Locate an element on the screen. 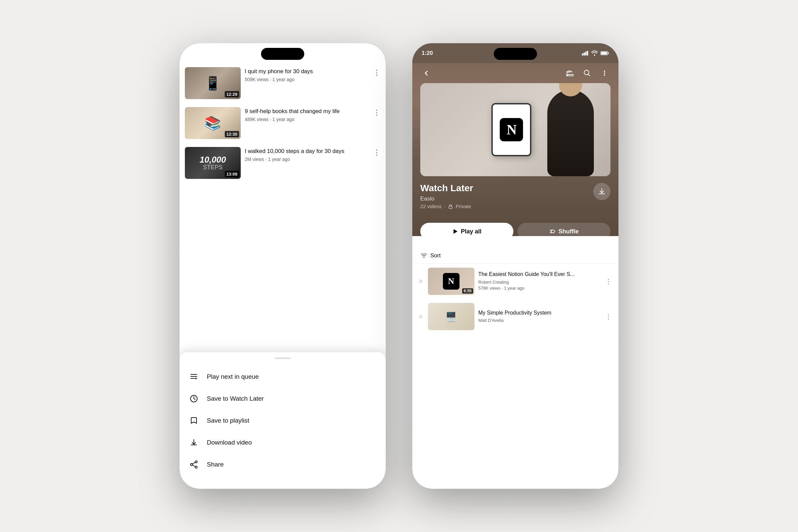 The width and height of the screenshot is (798, 532). sheet-item-playlist: Save to playlist is located at coordinates (283, 421).